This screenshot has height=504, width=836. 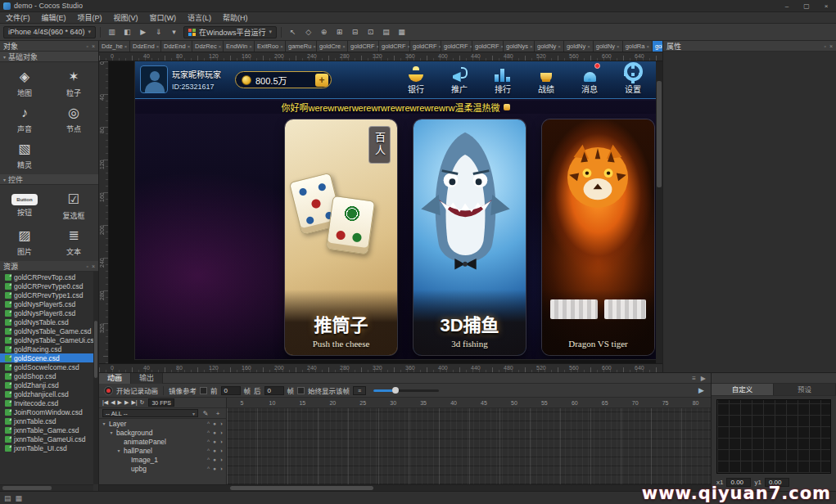 What do you see at coordinates (468, 403) in the screenshot?
I see `frame-ruler: 5101520253035404550556065707580` at bounding box center [468, 403].